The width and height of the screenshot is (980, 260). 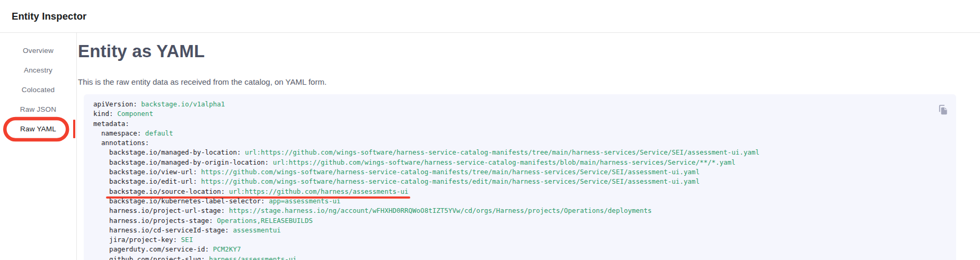 What do you see at coordinates (38, 129) in the screenshot?
I see `sidebar-item-label: Raw YAML` at bounding box center [38, 129].